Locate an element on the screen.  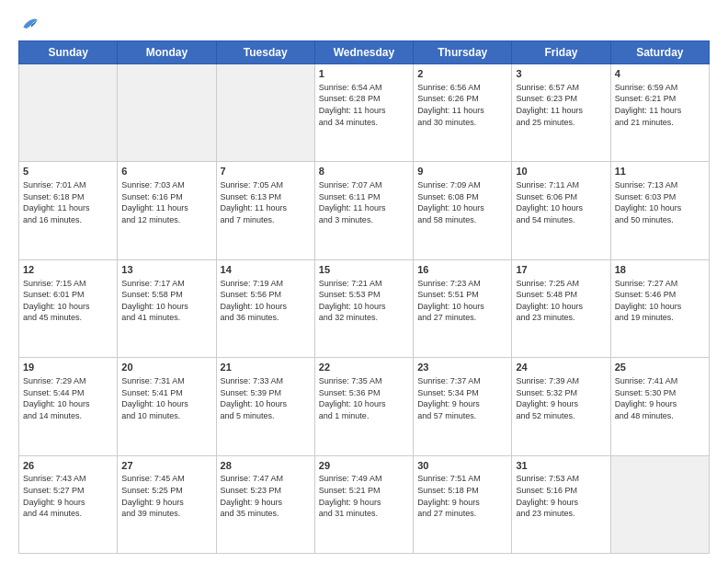
day-info: Sunrise: 7:51 AM Sunset: 5:18 PM Dayligh… is located at coordinates (462, 496).